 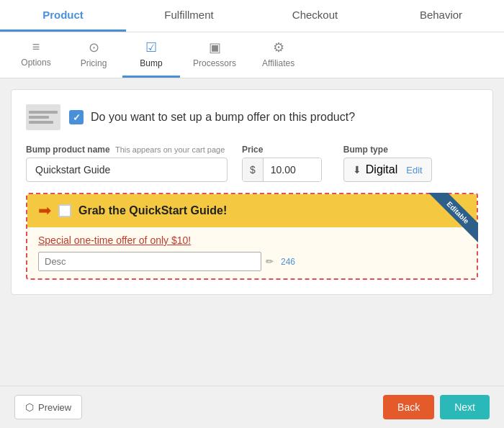 I want to click on subtab-affiliates: ⚙ Affiliates, so click(x=278, y=55).